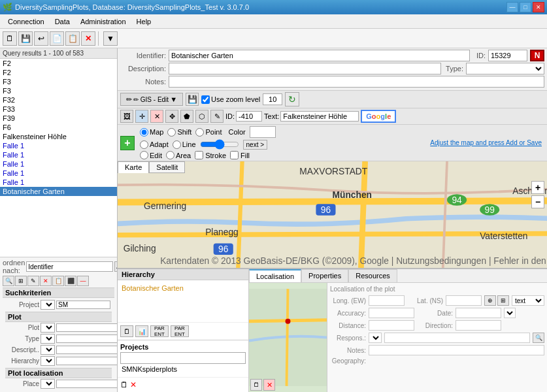 The width and height of the screenshot is (547, 392). I want to click on minimize-button: —, so click(512, 7).